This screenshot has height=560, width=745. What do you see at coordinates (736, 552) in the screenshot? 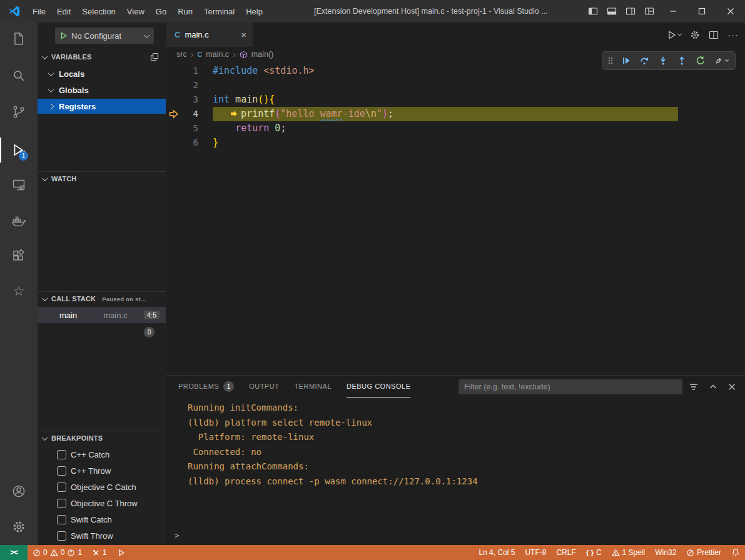
I see `notifications-status` at bounding box center [736, 552].